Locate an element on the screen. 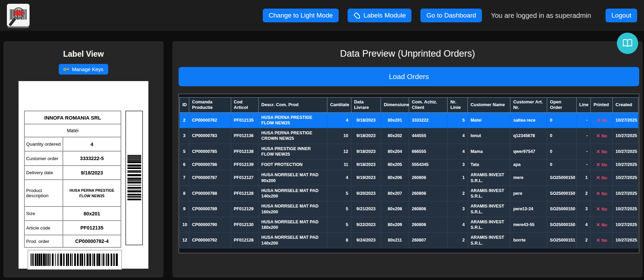 This screenshot has height=280, width=644. order-cell: pere13-24 is located at coordinates (529, 209).